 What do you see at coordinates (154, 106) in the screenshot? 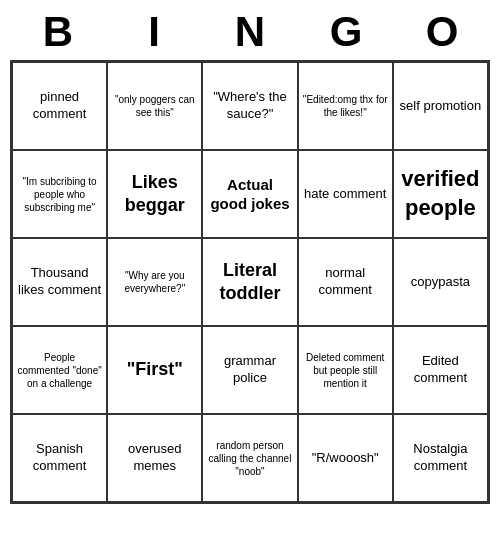
I see `bingo-cell-1: "only poggers can see this"` at bounding box center [154, 106].